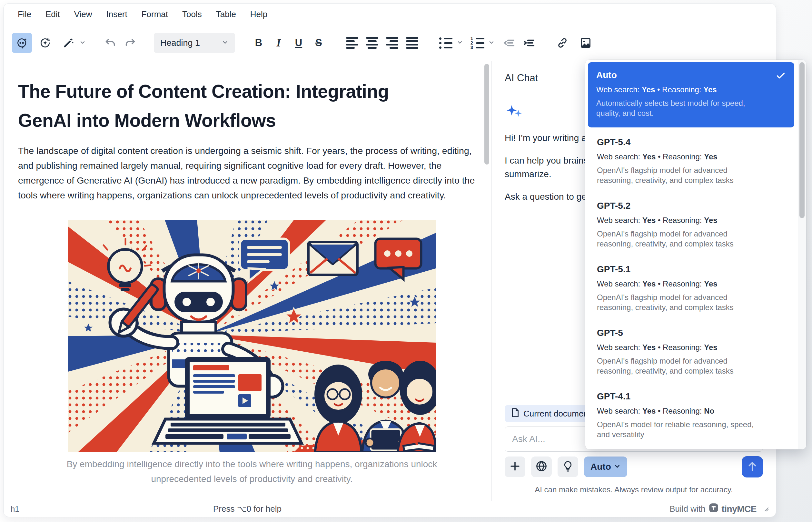  Describe the element at coordinates (585, 43) in the screenshot. I see `image-button` at that location.